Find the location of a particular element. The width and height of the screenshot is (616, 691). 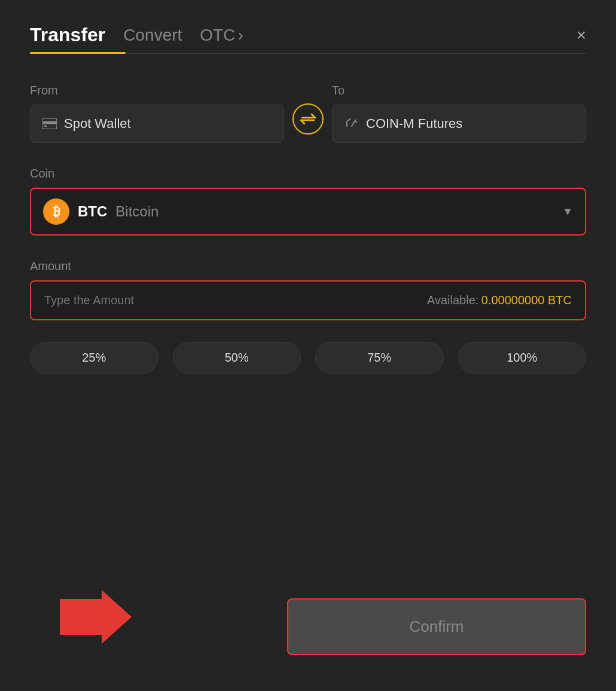

bottom-section: Confirm is located at coordinates (308, 620).